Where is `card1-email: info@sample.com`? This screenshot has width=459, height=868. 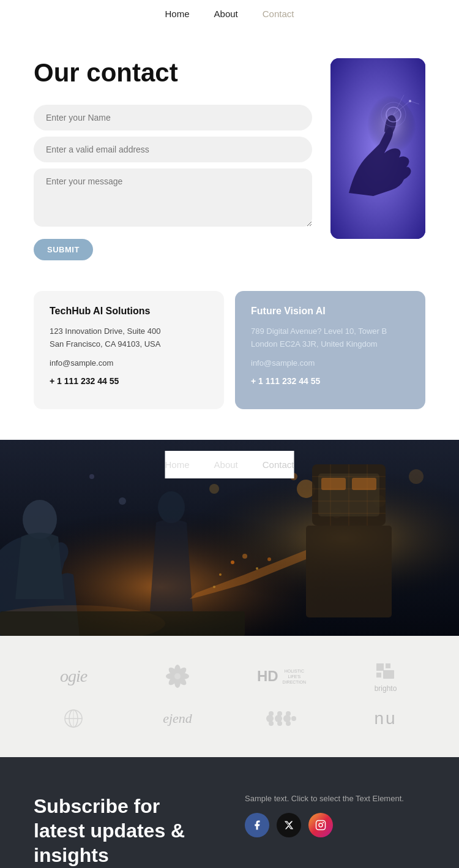
card1-email: info@sample.com is located at coordinates (129, 364).